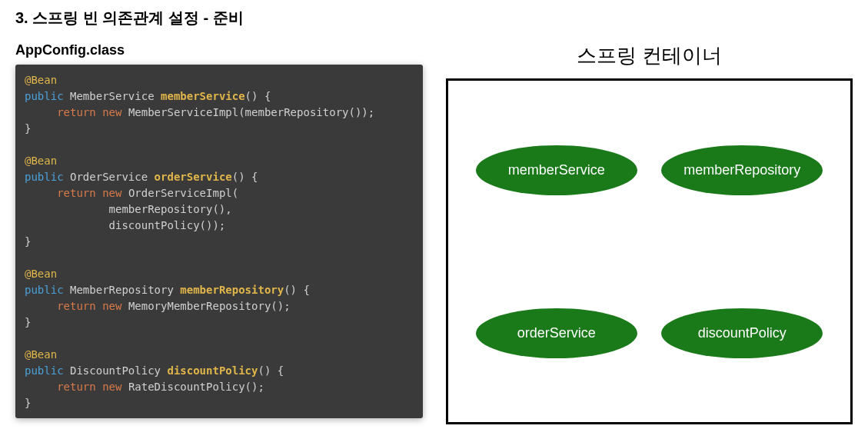 This screenshot has width=868, height=429. I want to click on method-name: discountPolicy, so click(212, 371).